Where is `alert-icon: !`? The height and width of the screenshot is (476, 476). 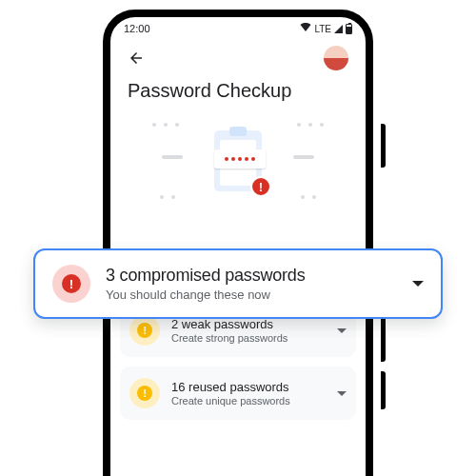
alert-icon: ! is located at coordinates (71, 284).